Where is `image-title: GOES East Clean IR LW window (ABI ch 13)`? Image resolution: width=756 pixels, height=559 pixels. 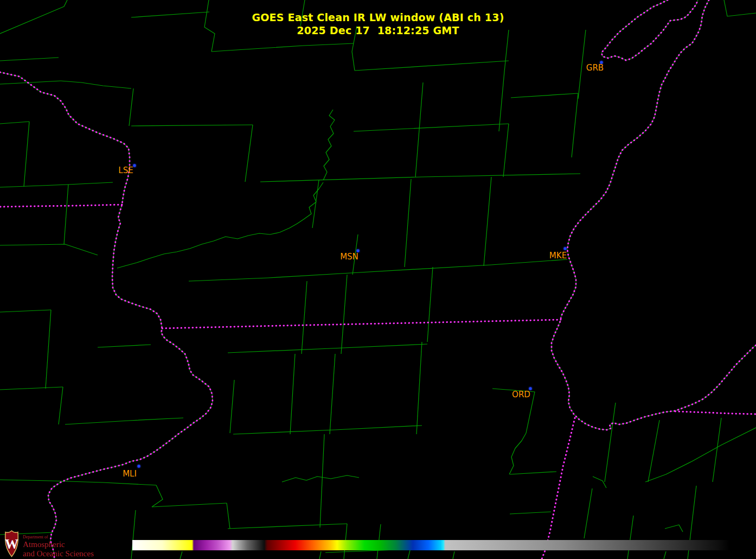 image-title: GOES East Clean IR LW window (ABI ch 13) is located at coordinates (378, 17).